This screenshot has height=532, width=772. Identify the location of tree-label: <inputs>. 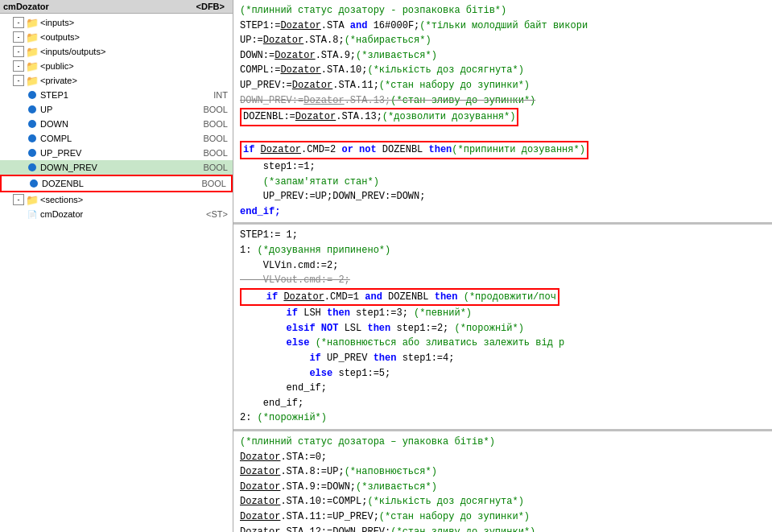
(137, 23).